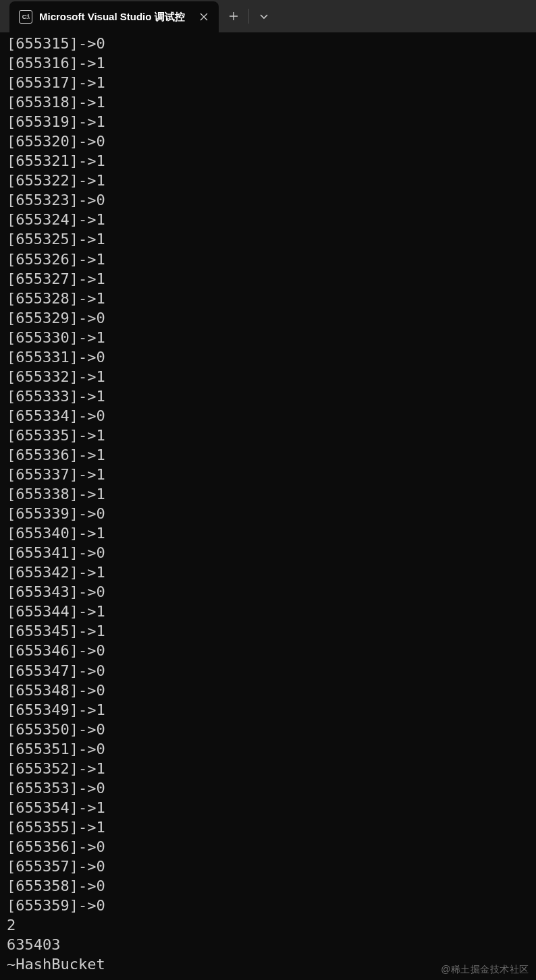  What do you see at coordinates (268, 161) in the screenshot?
I see `console-line: [655321]->1` at bounding box center [268, 161].